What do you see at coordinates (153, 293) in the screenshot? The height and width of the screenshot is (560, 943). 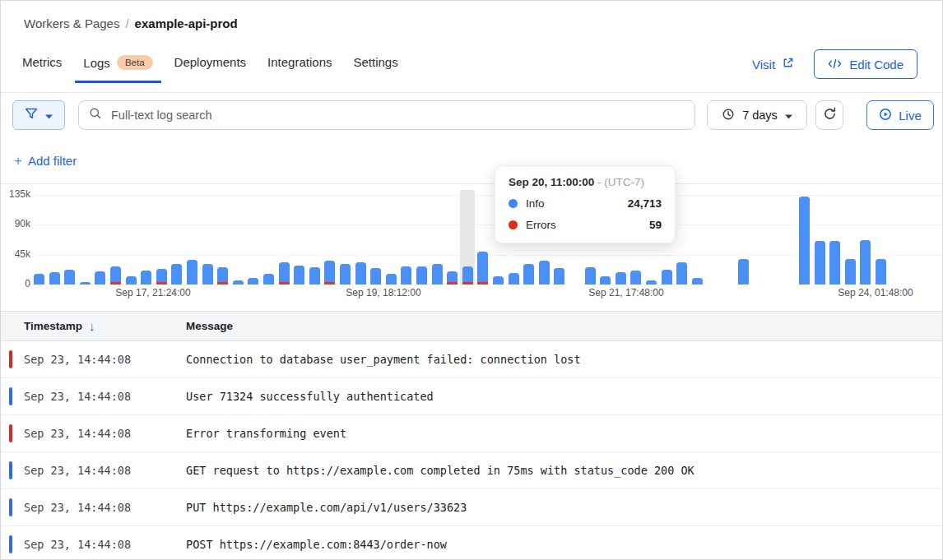 I see `x-axis-tick-label: Sep 17, 21:24:00` at bounding box center [153, 293].